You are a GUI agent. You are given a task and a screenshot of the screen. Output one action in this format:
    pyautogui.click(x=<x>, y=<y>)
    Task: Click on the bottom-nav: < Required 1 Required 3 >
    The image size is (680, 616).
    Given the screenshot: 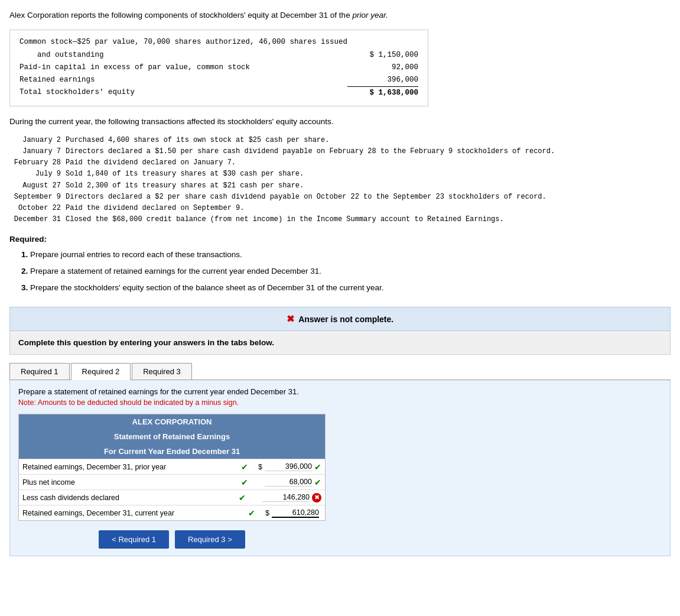 What is the action you would take?
    pyautogui.click(x=172, y=539)
    